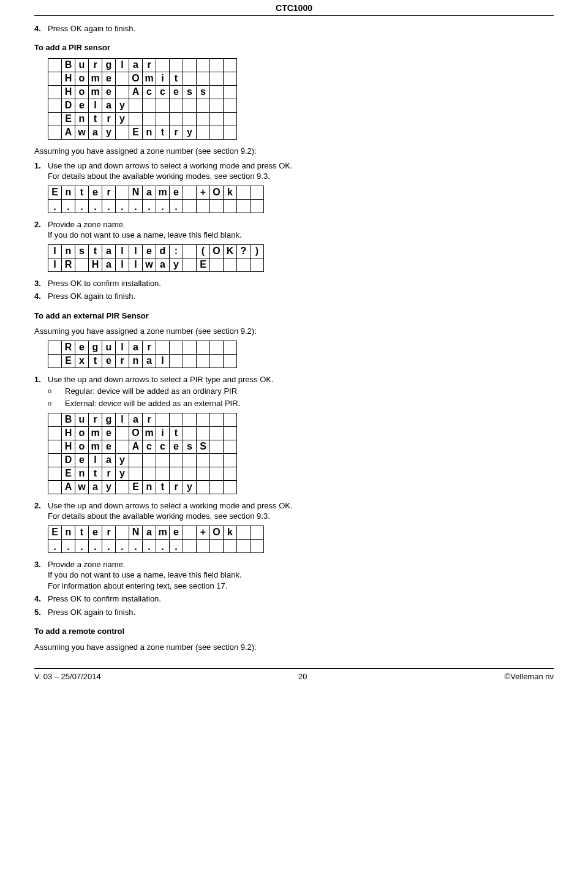 The width and height of the screenshot is (588, 893). What do you see at coordinates (294, 284) in the screenshot?
I see `pir-step-3: 3. Press OK to confirm installation.` at bounding box center [294, 284].